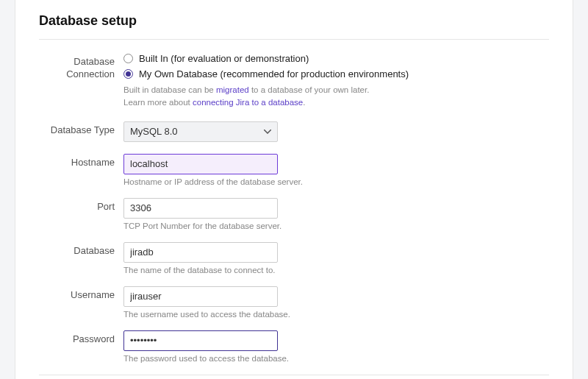 This screenshot has width=588, height=379. I want to click on row-hostname: Hostname Hostname or IP address of the d…, so click(294, 170).